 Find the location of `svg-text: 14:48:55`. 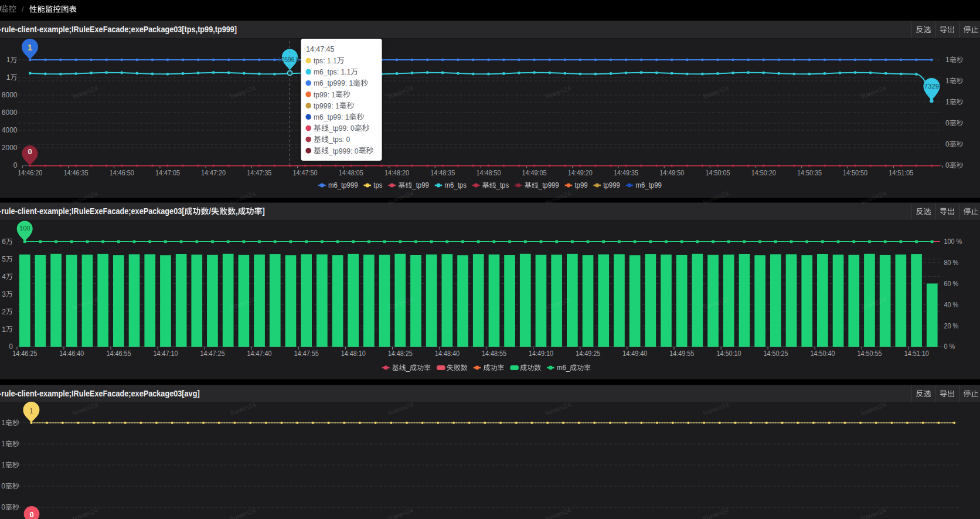

svg-text: 14:48:55 is located at coordinates (494, 354).